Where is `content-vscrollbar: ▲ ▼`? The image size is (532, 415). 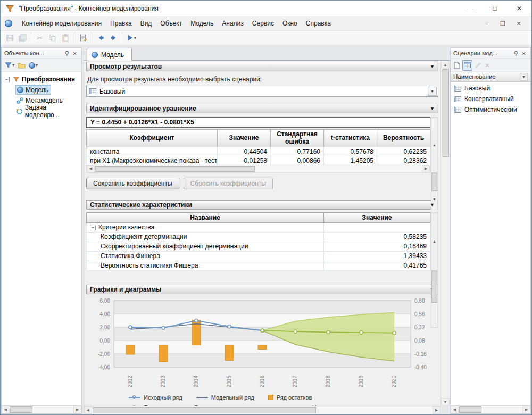 content-vscrollbar: ▲ ▼ is located at coordinates (445, 233).